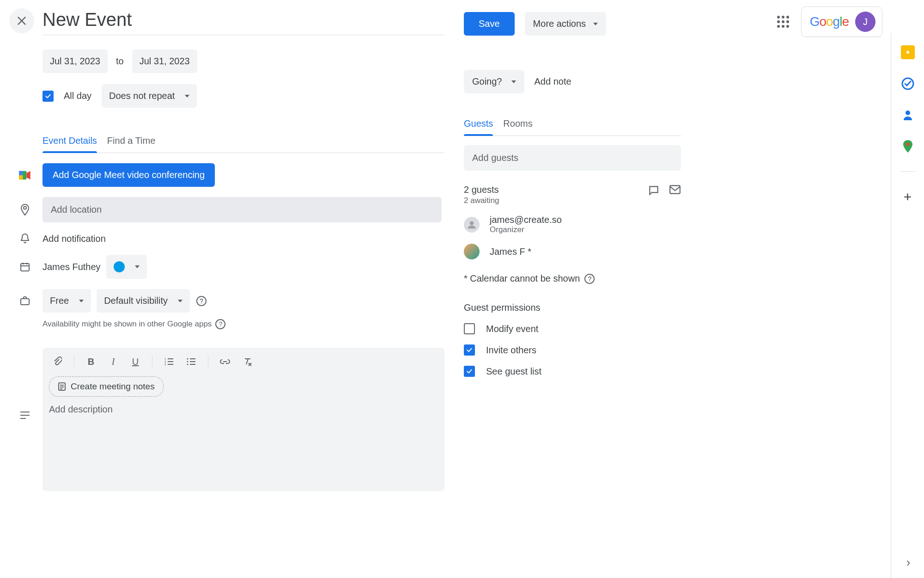 This screenshot has width=924, height=578. Describe the element at coordinates (481, 190) in the screenshot. I see `guest-count-label: 2 guests` at that location.